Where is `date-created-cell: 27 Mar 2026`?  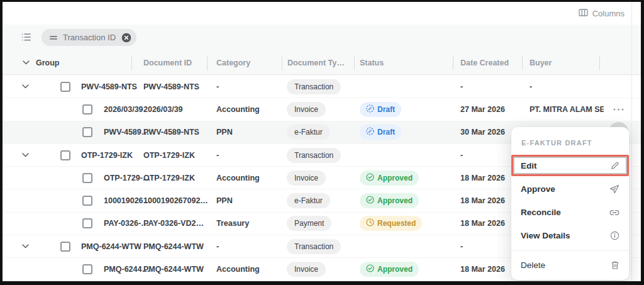 date-created-cell: 27 Mar 2026 is located at coordinates (483, 109).